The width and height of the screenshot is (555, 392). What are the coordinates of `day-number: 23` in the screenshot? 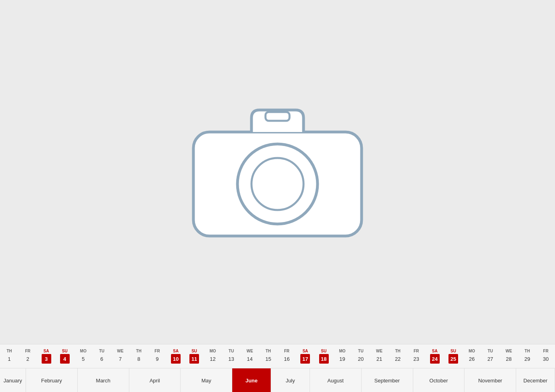 It's located at (416, 359).